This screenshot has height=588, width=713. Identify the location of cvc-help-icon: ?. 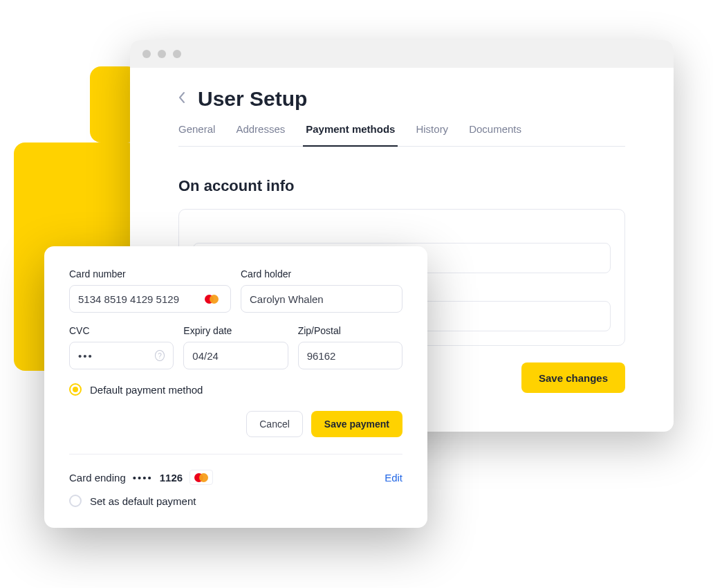
(160, 356).